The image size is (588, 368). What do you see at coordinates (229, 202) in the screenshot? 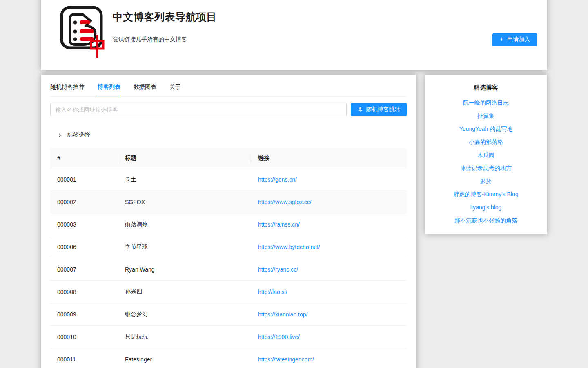
I see `table-row: 000002 SGFOX https://www.sgfox.cc/` at bounding box center [229, 202].